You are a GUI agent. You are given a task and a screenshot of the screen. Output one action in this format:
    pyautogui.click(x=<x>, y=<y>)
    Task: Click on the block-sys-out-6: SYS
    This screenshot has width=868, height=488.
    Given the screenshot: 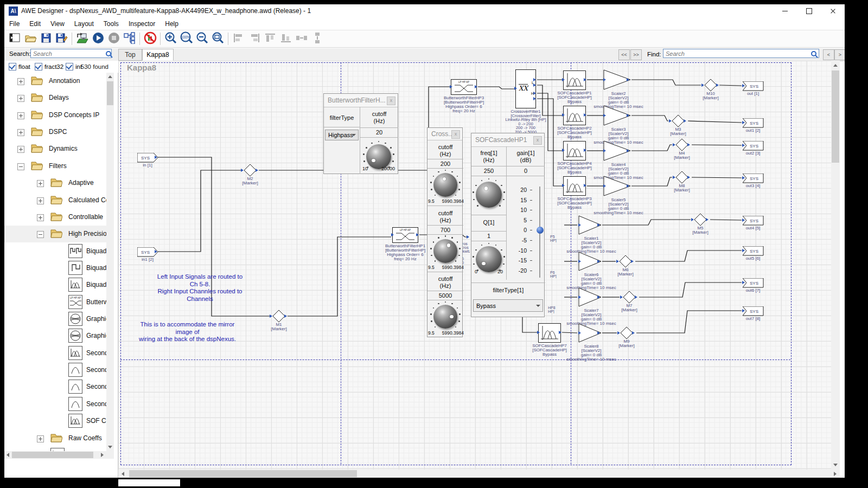 What is the action you would take?
    pyautogui.click(x=753, y=251)
    